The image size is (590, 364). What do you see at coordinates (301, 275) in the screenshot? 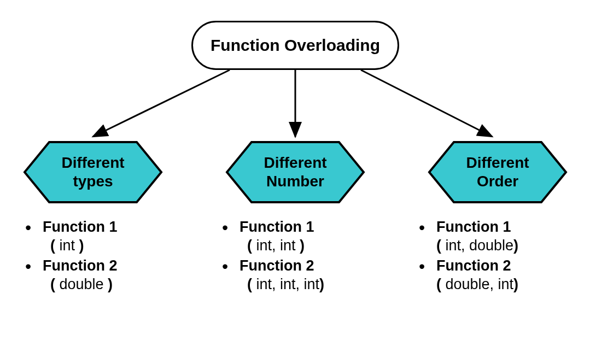
I see `list-item: Function 2 ( int, int, int)` at bounding box center [301, 275].